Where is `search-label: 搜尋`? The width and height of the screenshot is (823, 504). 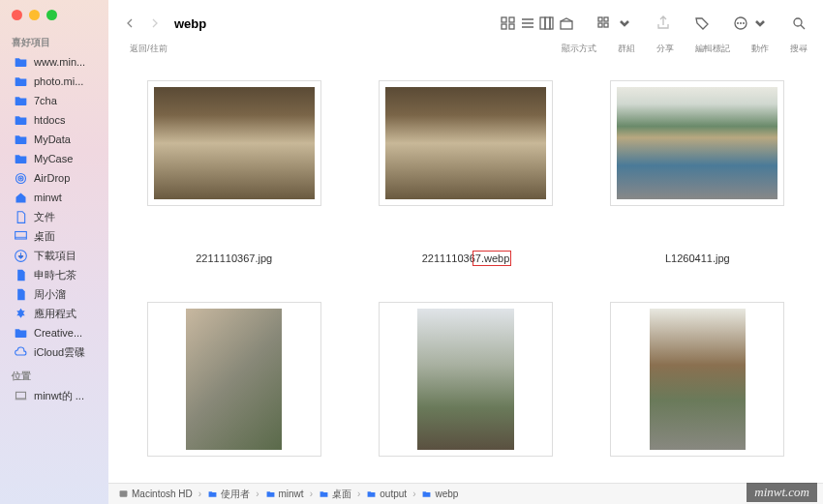 search-label: 搜尋 is located at coordinates (799, 48).